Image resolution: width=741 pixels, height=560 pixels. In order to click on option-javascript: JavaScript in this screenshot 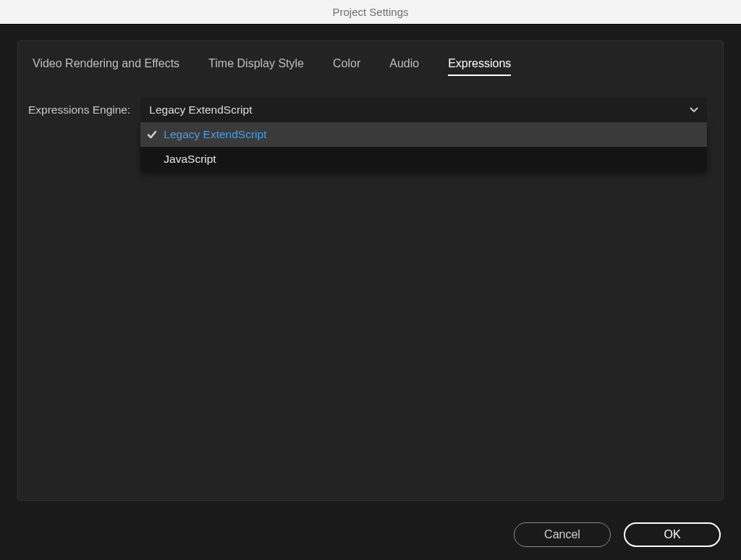, I will do `click(424, 159)`.